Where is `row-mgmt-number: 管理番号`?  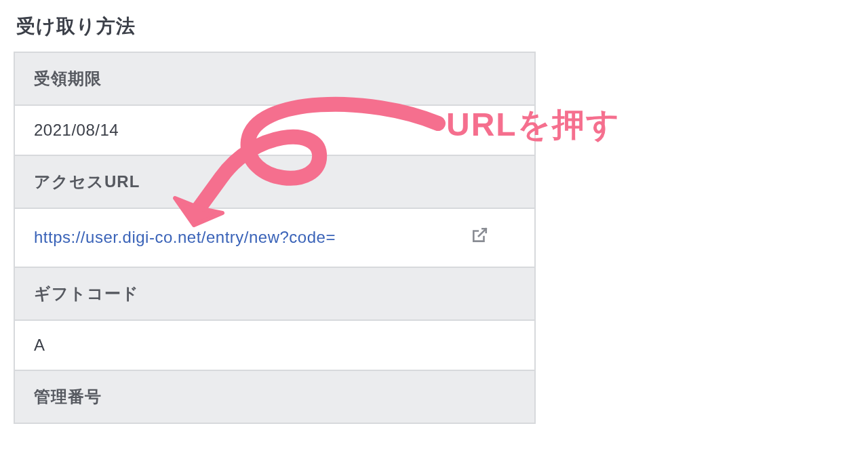
row-mgmt-number: 管理番号 is located at coordinates (275, 397).